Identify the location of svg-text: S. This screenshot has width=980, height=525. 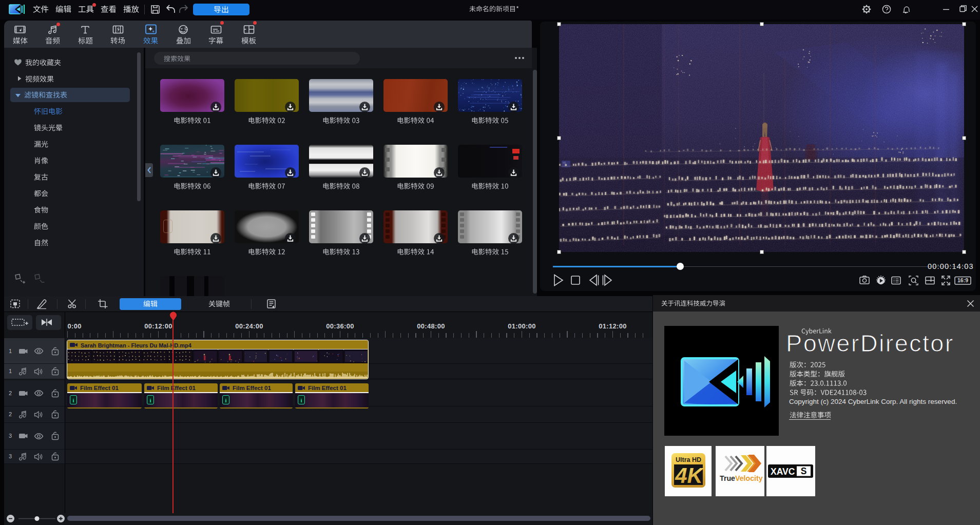
(804, 471).